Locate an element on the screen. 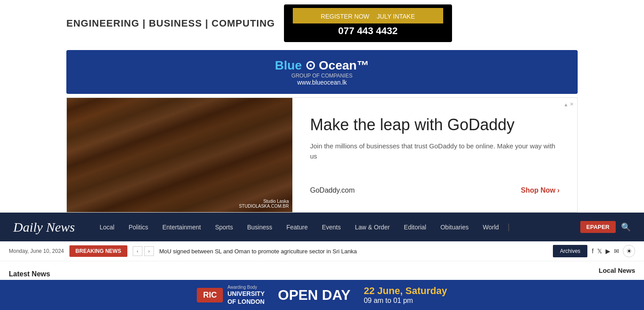  engineering-ad-text: ENGINEERING | BUSINESS | COMPUTING is located at coordinates (171, 23).